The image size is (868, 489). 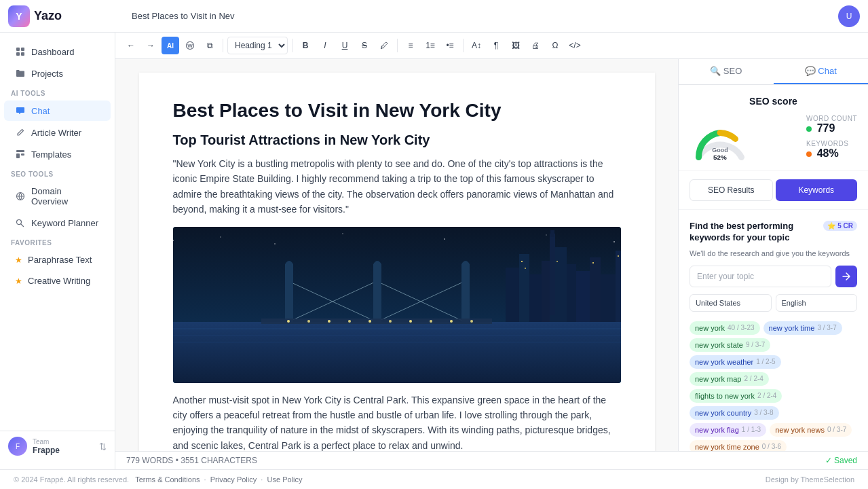 I want to click on sidebar-item-templates: Templates, so click(x=57, y=154).